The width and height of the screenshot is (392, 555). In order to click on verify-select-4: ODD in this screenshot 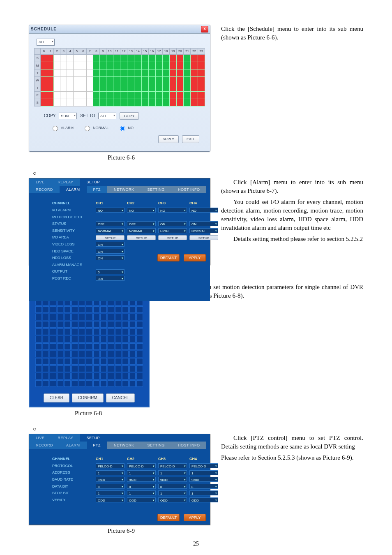, I will do `click(204, 500)`.